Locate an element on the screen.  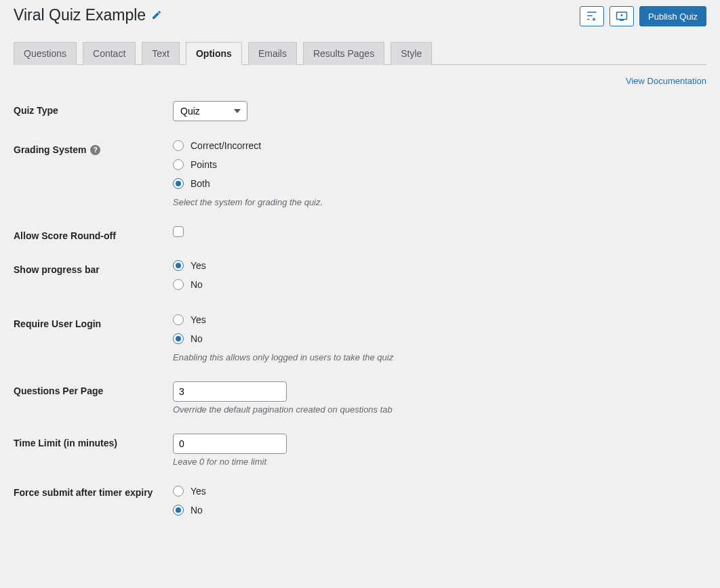
time-limit-label: Time Limit (in minutes) is located at coordinates (94, 441).